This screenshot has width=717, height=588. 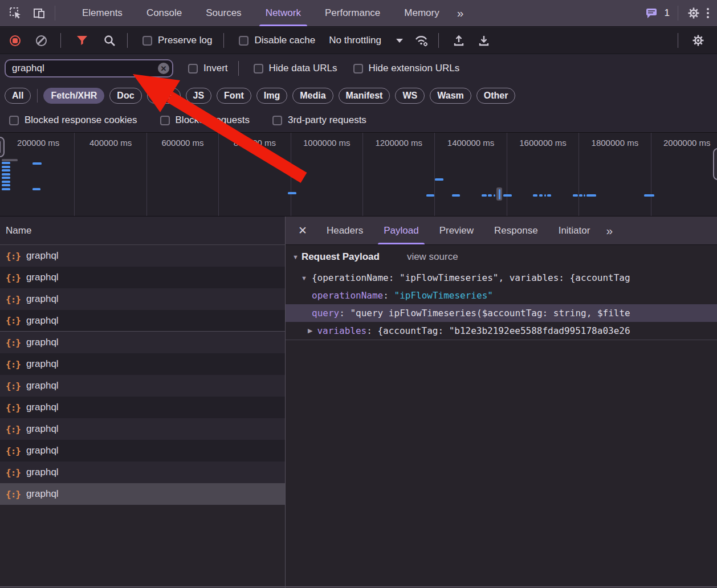 What do you see at coordinates (422, 40) in the screenshot?
I see `network-conditions-icon` at bounding box center [422, 40].